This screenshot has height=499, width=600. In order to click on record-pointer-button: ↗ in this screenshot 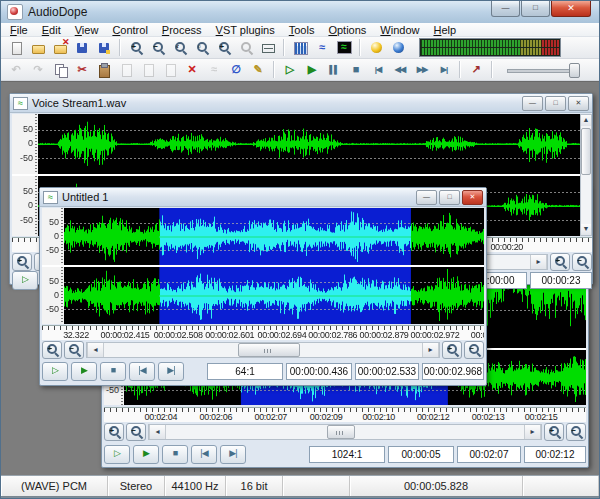, I will do `click(476, 70)`.